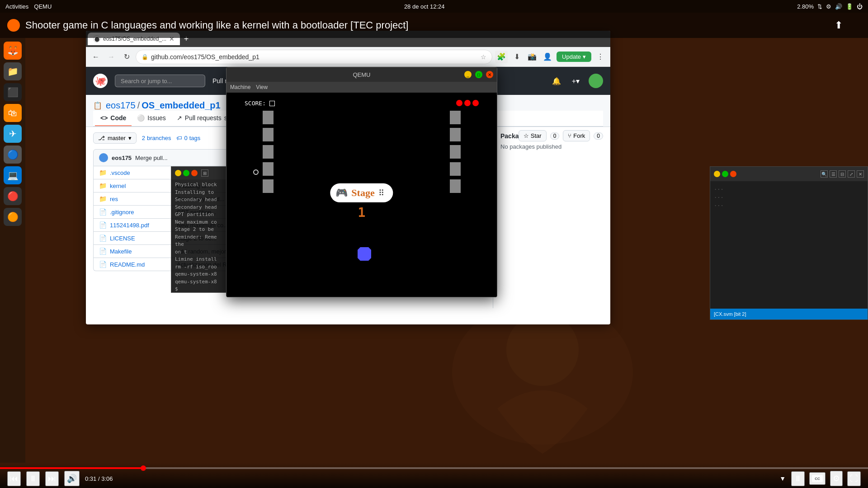  What do you see at coordinates (842, 174) in the screenshot?
I see `rp-split-icon: ⊟` at bounding box center [842, 174].